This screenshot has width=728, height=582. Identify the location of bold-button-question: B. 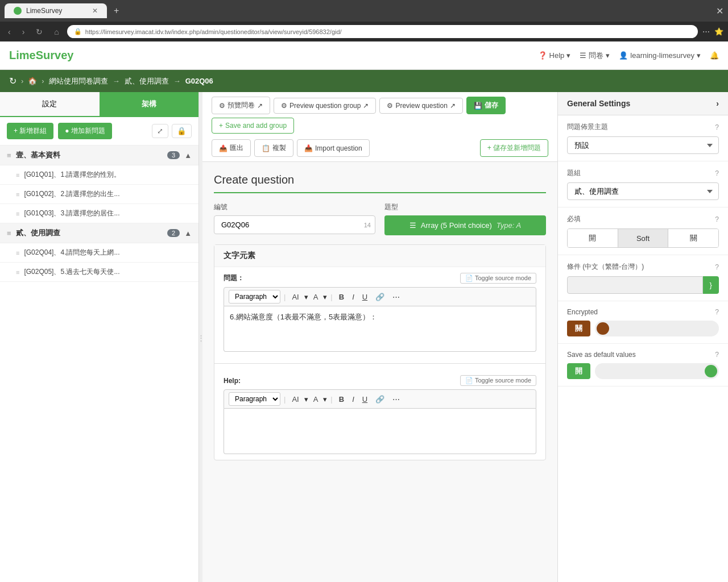
(341, 297).